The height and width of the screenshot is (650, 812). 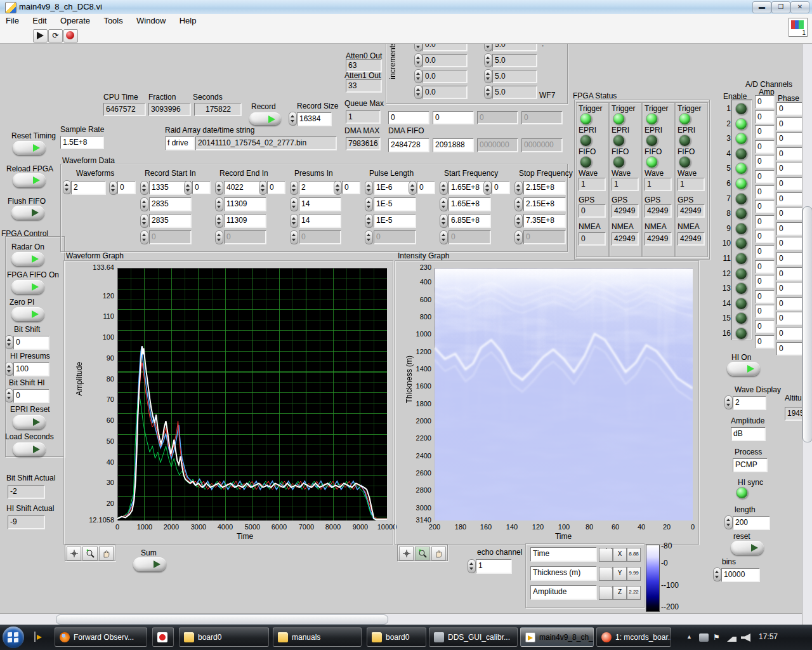 What do you see at coordinates (469, 204) in the screenshot?
I see `wd-value-4-1: 1.65E+8` at bounding box center [469, 204].